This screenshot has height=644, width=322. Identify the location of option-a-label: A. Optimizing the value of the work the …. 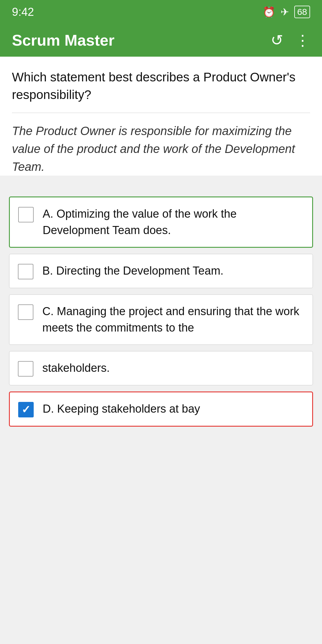
(173, 222).